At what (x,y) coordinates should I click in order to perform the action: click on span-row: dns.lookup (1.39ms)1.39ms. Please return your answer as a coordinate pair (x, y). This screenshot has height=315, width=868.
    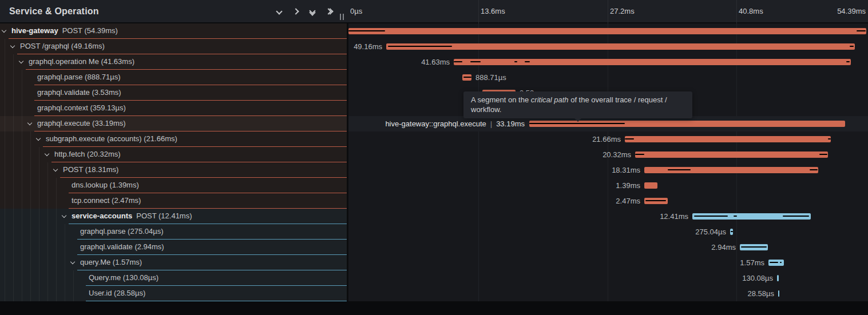
    Looking at the image, I should click on (434, 185).